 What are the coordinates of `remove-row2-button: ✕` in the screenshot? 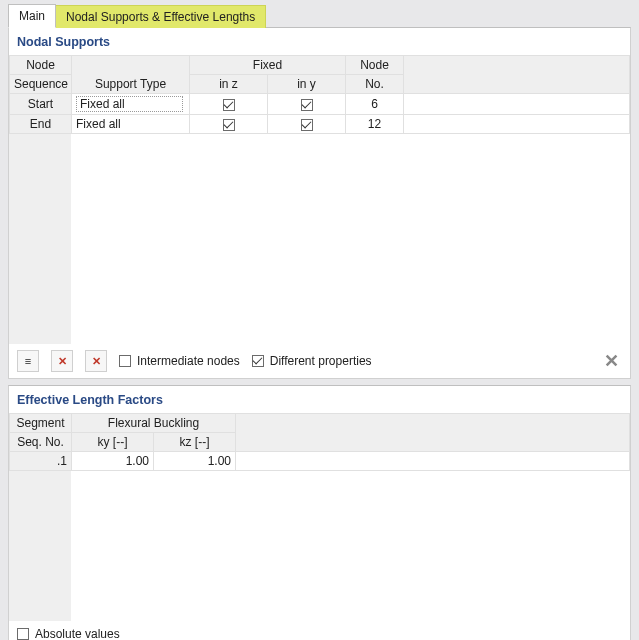 It's located at (96, 361).